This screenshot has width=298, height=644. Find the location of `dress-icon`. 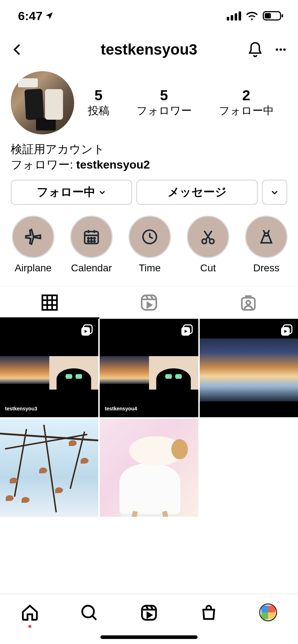

dress-icon is located at coordinates (266, 237).